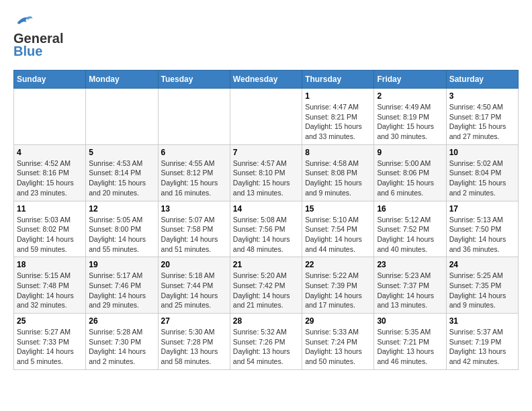 The image size is (532, 411). I want to click on calendar-day-cell: 22Sunrise: 5:22 AM Sunset: 7:39 PM Dayli…, so click(339, 285).